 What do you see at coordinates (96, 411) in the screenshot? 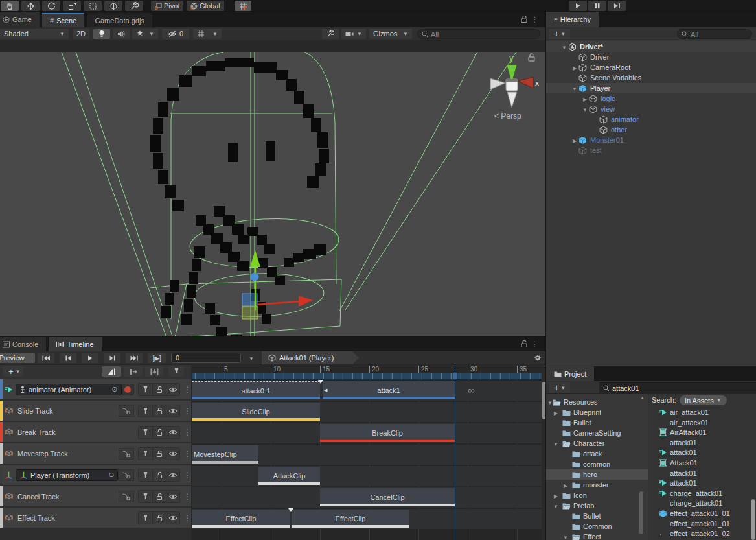
I see `track-header-slide-track: Slide Track ⋮` at bounding box center [96, 411].